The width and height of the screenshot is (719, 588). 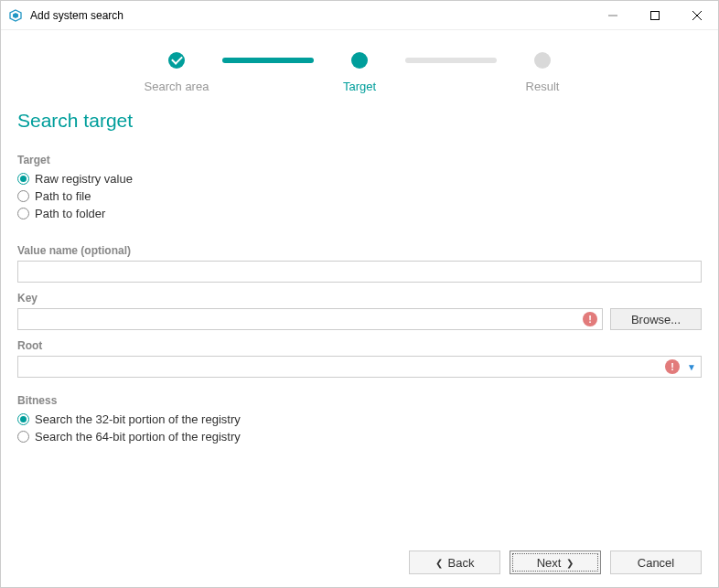 What do you see at coordinates (177, 60) in the screenshot?
I see `check-icon` at bounding box center [177, 60].